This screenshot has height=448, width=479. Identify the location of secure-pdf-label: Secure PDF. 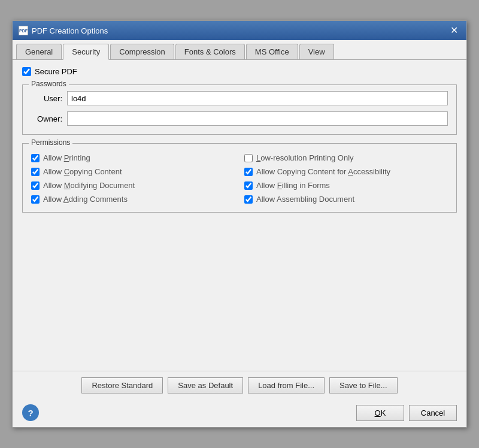
(56, 72).